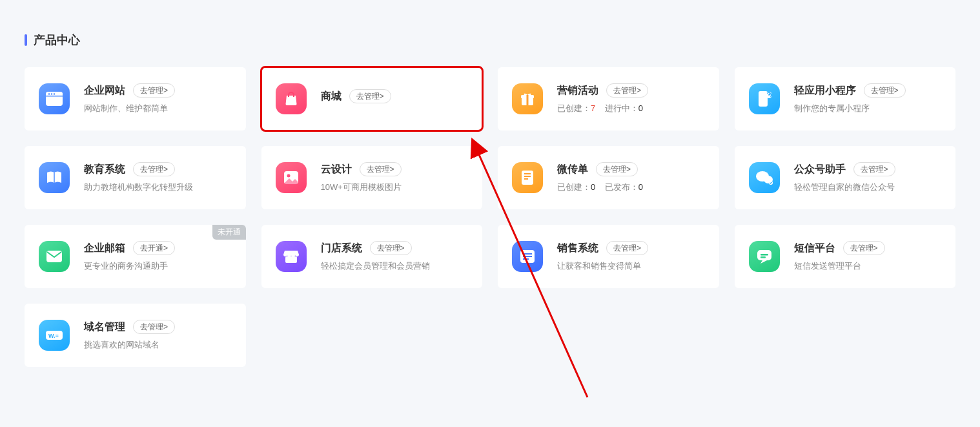  What do you see at coordinates (527, 178) in the screenshot?
I see `flyer-icon` at bounding box center [527, 178].